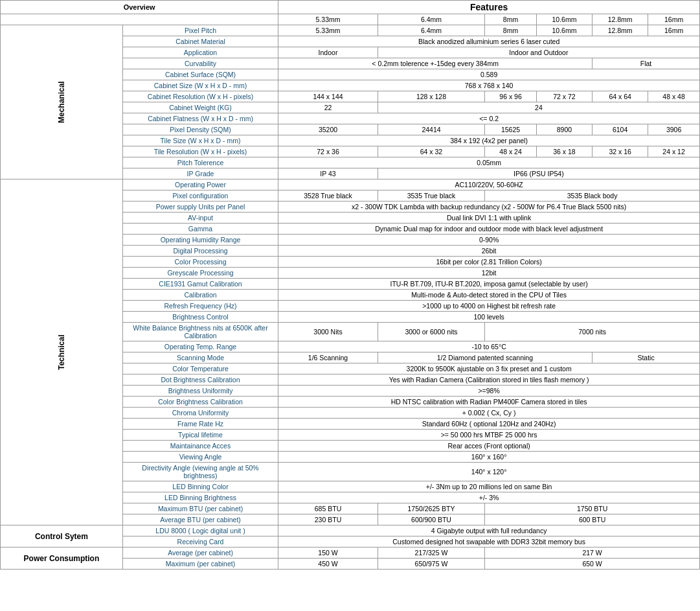 This screenshot has width=700, height=611. I want to click on row-label: Tile Size (W x H x D - mm), so click(200, 141).